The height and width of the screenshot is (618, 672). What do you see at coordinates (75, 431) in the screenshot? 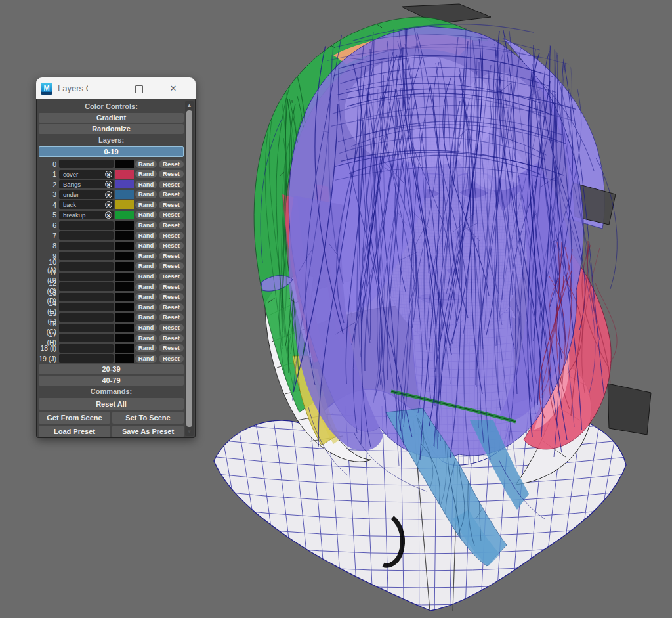
I see `load-preset-button: Load Preset` at bounding box center [75, 431].